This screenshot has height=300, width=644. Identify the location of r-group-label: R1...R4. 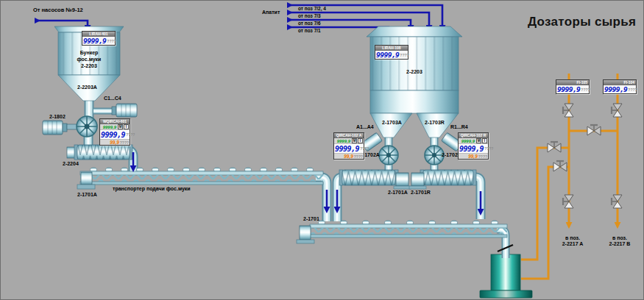
(459, 127).